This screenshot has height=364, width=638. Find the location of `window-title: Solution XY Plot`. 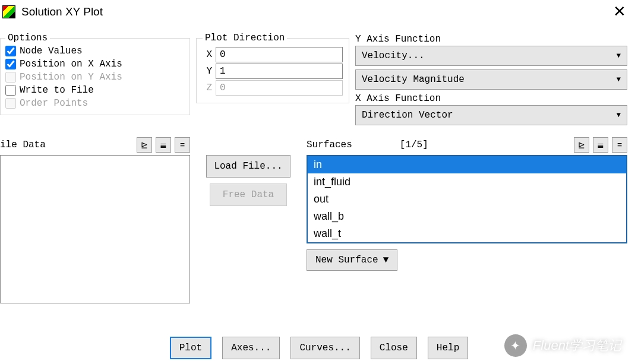

window-title: Solution XY Plot is located at coordinates (62, 12).